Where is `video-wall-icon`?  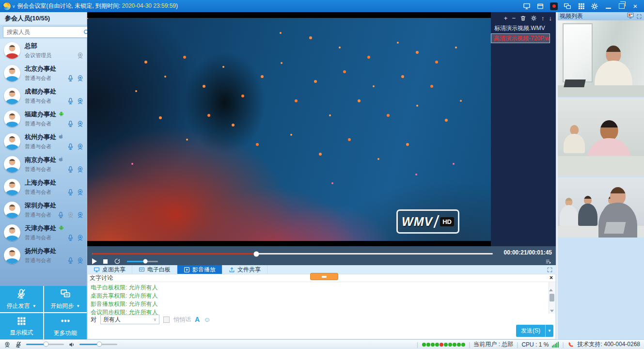 video-wall-icon is located at coordinates (630, 16).